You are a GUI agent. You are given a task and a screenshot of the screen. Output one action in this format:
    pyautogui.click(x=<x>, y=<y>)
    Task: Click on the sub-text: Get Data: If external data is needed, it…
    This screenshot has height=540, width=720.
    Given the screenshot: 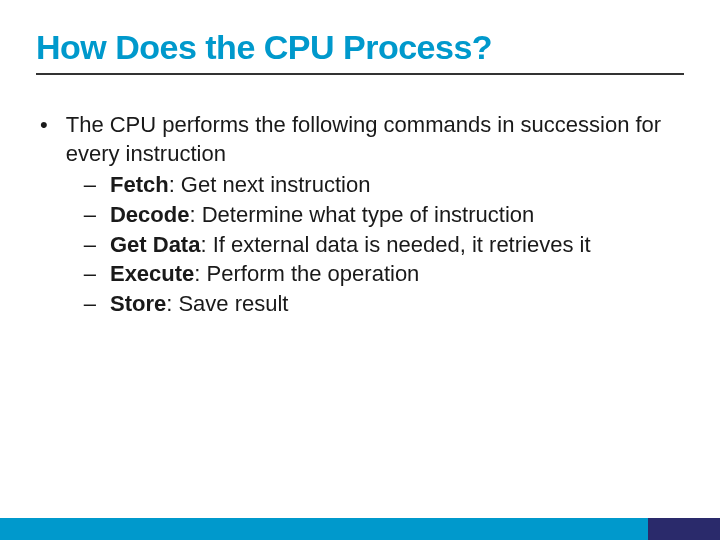 What is the action you would take?
    pyautogui.click(x=350, y=245)
    